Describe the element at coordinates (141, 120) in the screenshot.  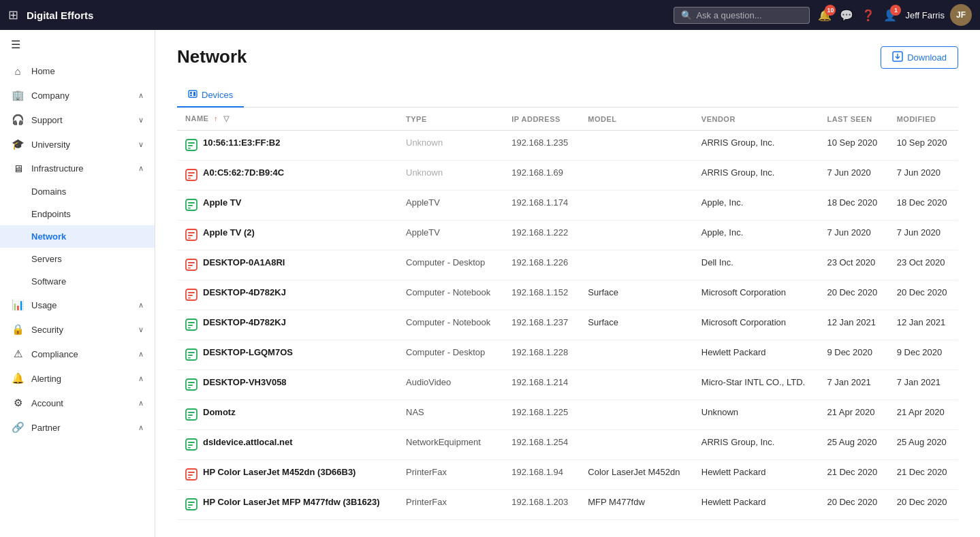
I see `chevron-down-icon: ∨` at that location.